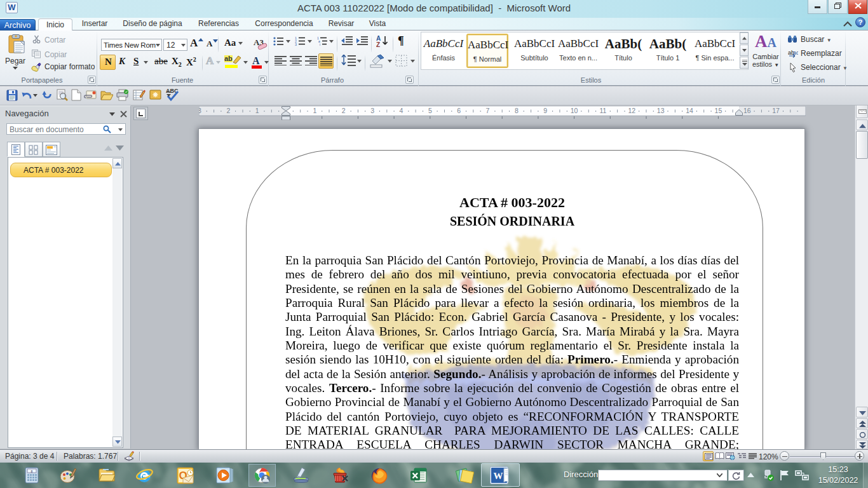  What do you see at coordinates (256, 61) in the screenshot?
I see `svg-text: A` at bounding box center [256, 61].